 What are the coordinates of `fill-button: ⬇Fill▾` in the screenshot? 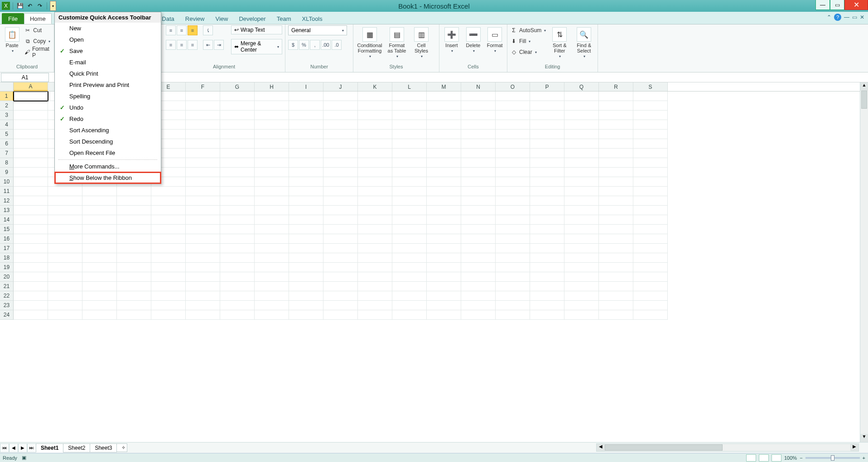 It's located at (528, 41).